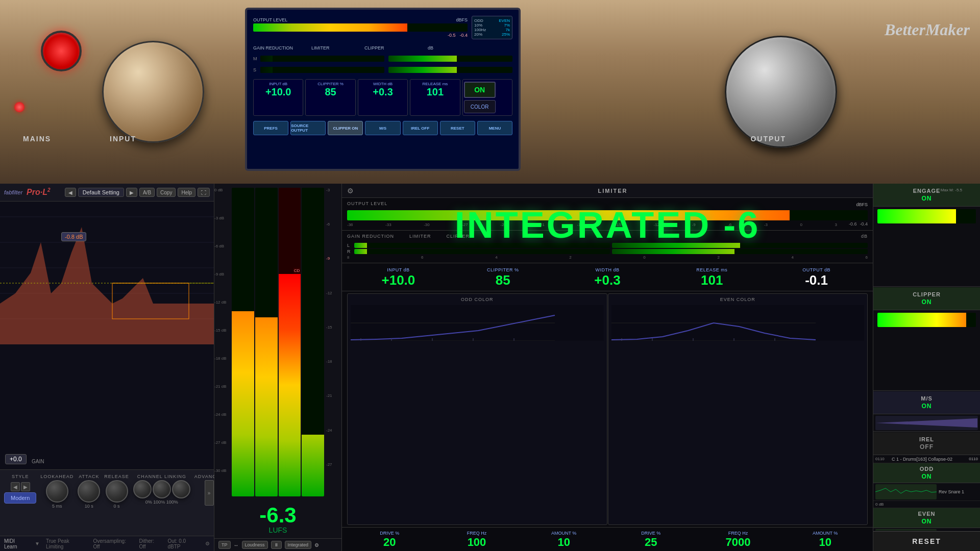 The width and height of the screenshot is (980, 551). I want to click on bm-dbfs: dBFS, so click(862, 205).